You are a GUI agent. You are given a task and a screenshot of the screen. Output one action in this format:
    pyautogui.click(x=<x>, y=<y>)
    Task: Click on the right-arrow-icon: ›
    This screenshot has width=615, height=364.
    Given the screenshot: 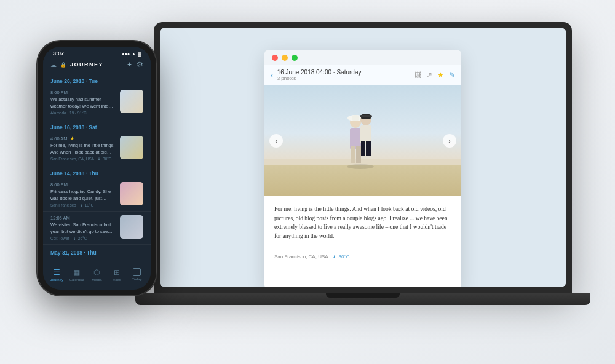 What is the action you would take?
    pyautogui.click(x=450, y=141)
    